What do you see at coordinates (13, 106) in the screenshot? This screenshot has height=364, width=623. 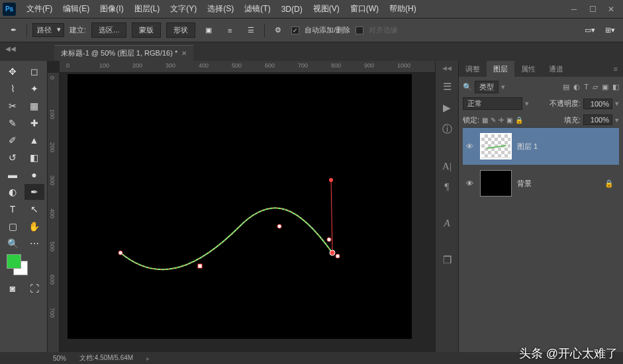 I see `crop-tool: ✂` at bounding box center [13, 106].